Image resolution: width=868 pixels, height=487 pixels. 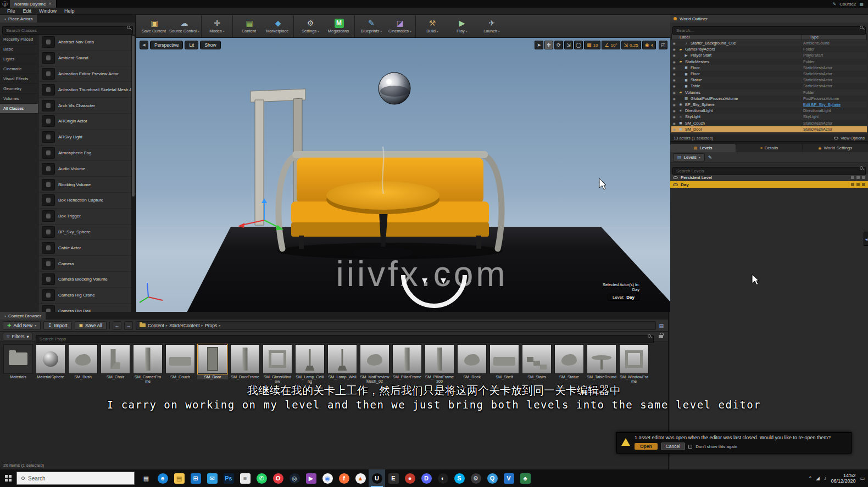 I want to click on taskbar-app-icon: ▲, so click(x=360, y=478).